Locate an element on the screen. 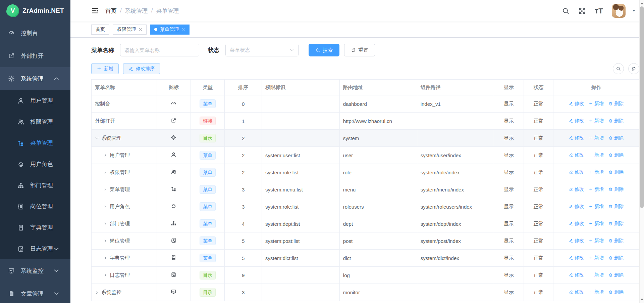 This screenshot has height=303, width=644. sidebar-item-article: 文章管理 is located at coordinates (35, 293).